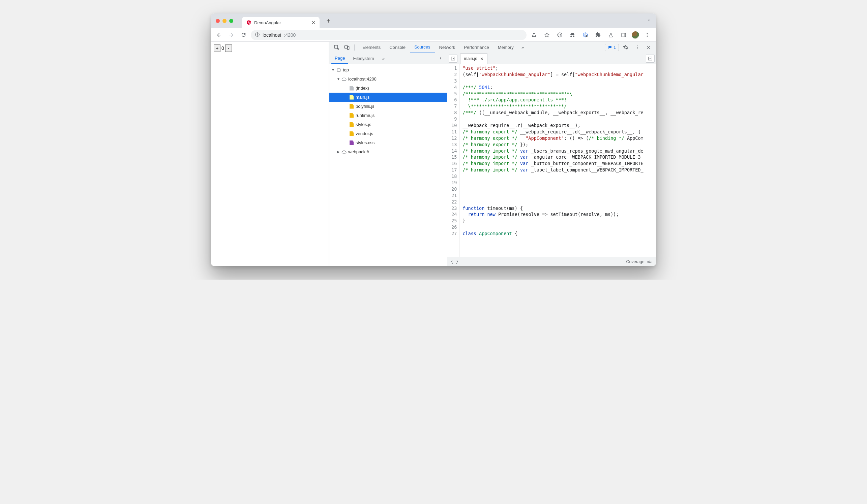 Image resolution: width=867 pixels, height=504 pixels. What do you see at coordinates (290, 35) in the screenshot?
I see `url-port: :4200` at bounding box center [290, 35].